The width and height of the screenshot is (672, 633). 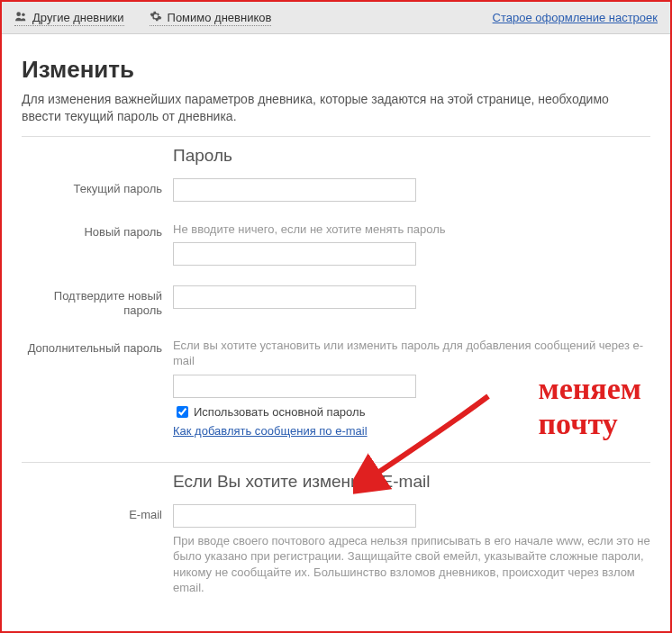 I want to click on use-main-password-label: Использовать основной пароль, so click(x=279, y=412).